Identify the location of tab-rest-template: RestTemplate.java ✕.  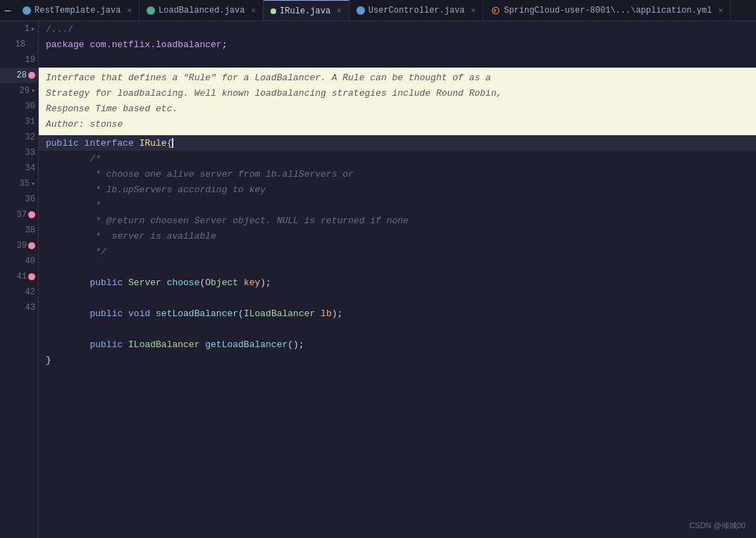
(78, 11).